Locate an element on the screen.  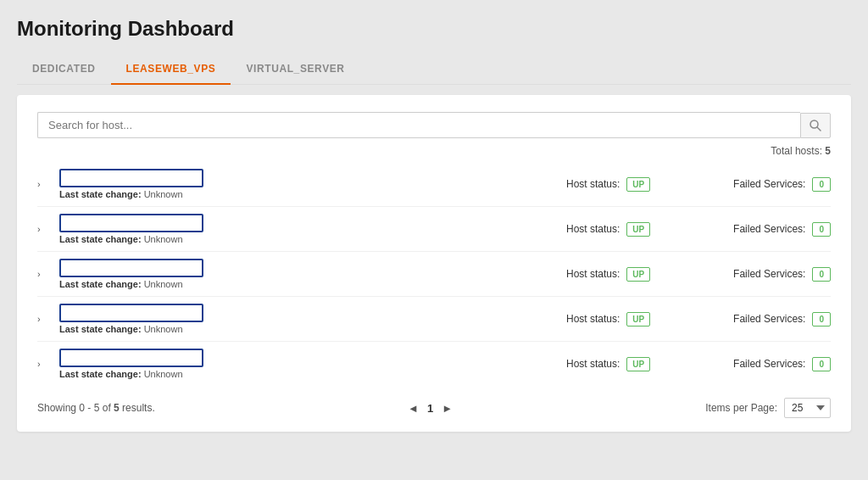
next-page-button: ► is located at coordinates (448, 409).